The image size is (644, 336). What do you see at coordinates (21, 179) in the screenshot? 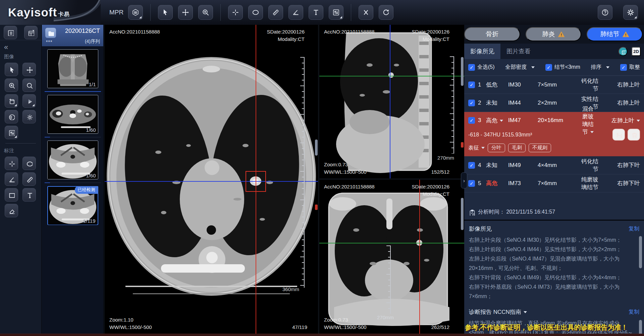
I see `left-tool-sidebar: 图像 标注` at bounding box center [21, 179].